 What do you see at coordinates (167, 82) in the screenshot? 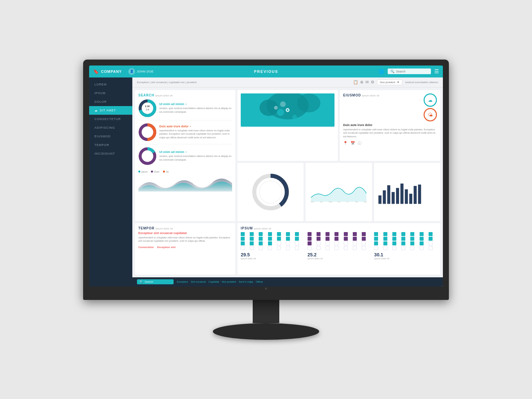
I see `breadcrumb: Excepteur | sint occaecat | cupidatat no…` at bounding box center [167, 82].